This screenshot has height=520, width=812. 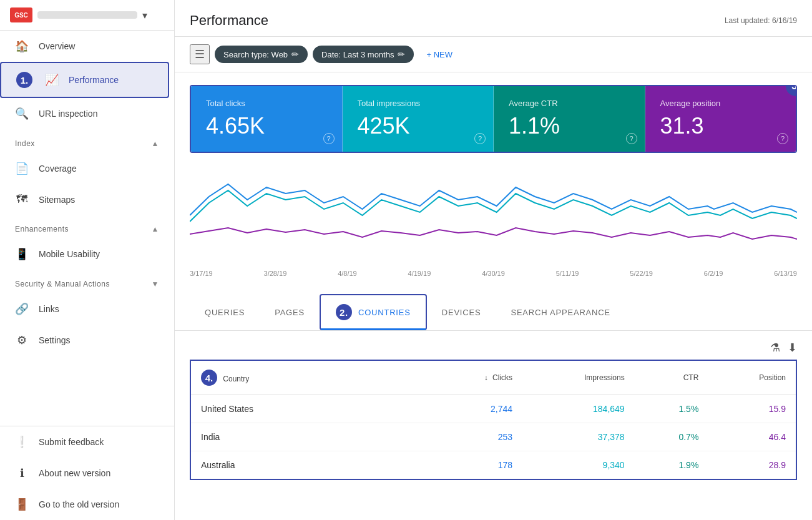 I want to click on metric-average-ctr: Average CTR 1.1% ?, so click(x=569, y=119).